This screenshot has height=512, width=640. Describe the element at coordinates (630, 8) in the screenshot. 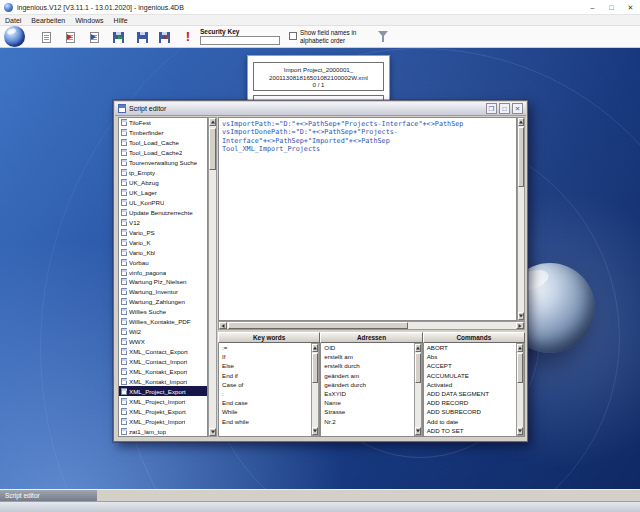

I see `close-button: ✕` at that location.